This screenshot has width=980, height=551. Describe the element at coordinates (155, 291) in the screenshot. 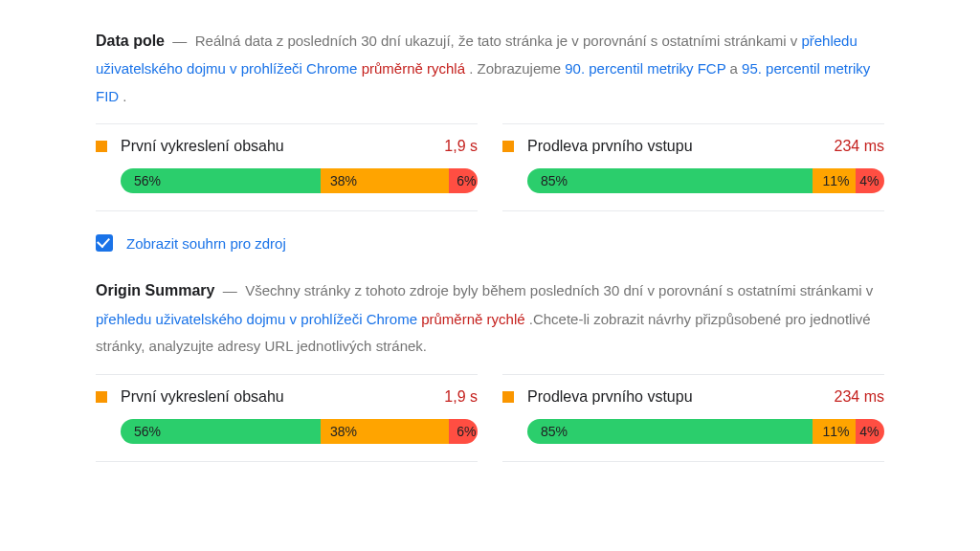

I see `section-title: Origin Summary` at that location.